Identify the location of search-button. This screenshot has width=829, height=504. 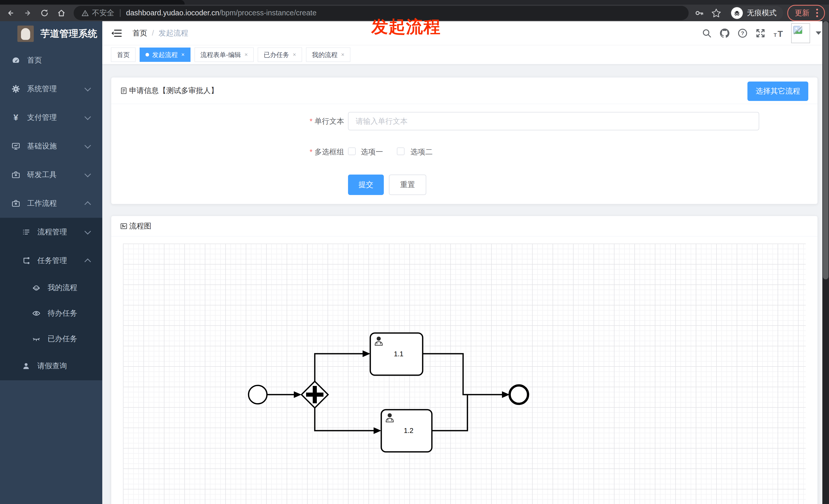
(707, 33).